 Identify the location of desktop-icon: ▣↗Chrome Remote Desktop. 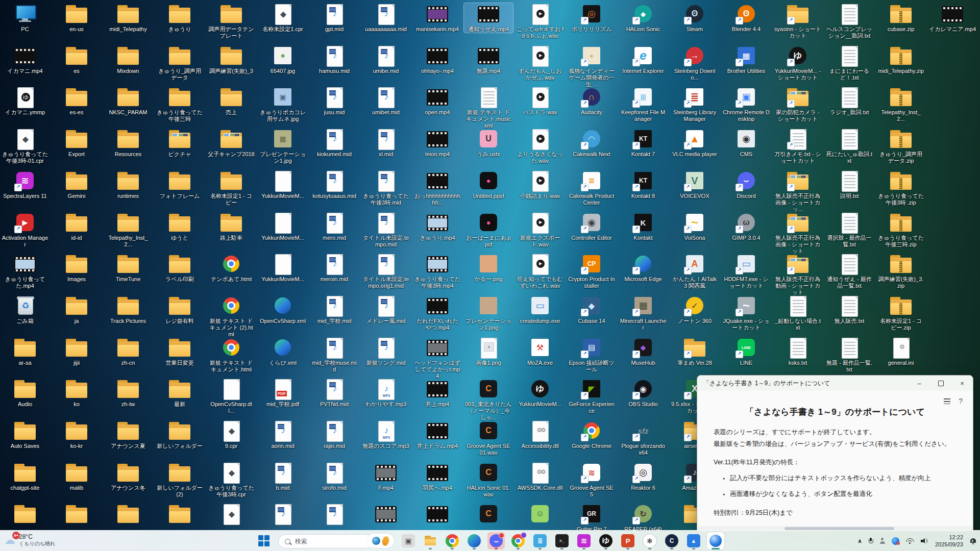
(746, 104).